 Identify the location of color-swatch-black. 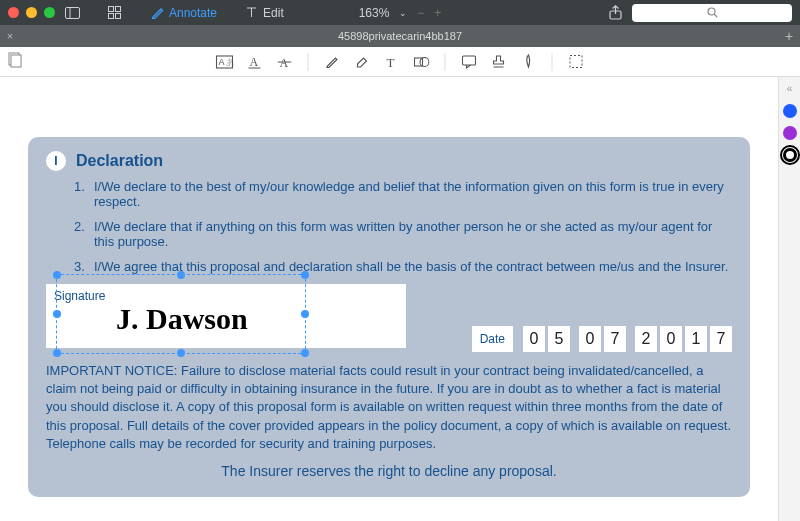
(790, 155).